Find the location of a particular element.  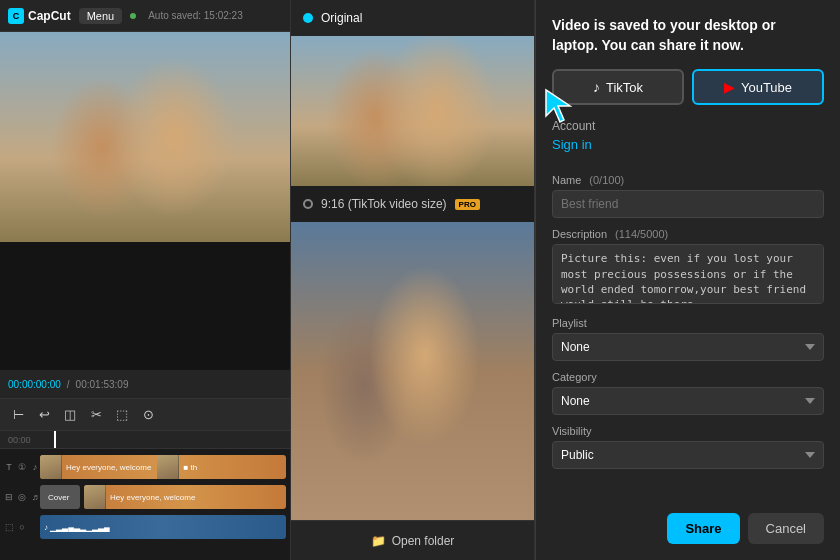

description-label-text: Description is located at coordinates (580, 234).